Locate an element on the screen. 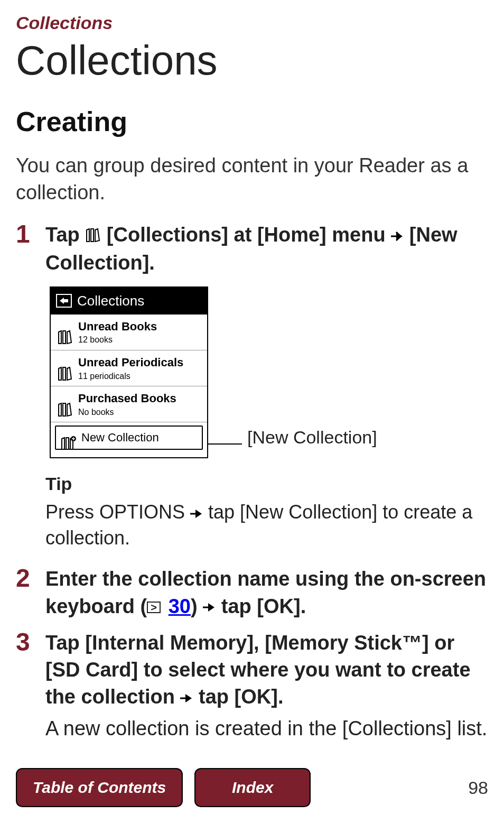 This screenshot has width=504, height=823. tip-title: Tip is located at coordinates (267, 484).